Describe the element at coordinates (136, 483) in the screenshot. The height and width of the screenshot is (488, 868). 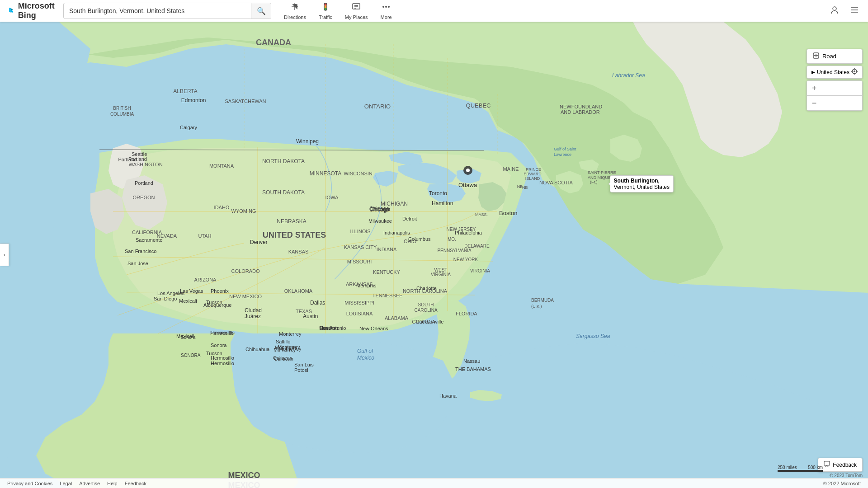
I see `footer-feedback-link: Feedback` at that location.